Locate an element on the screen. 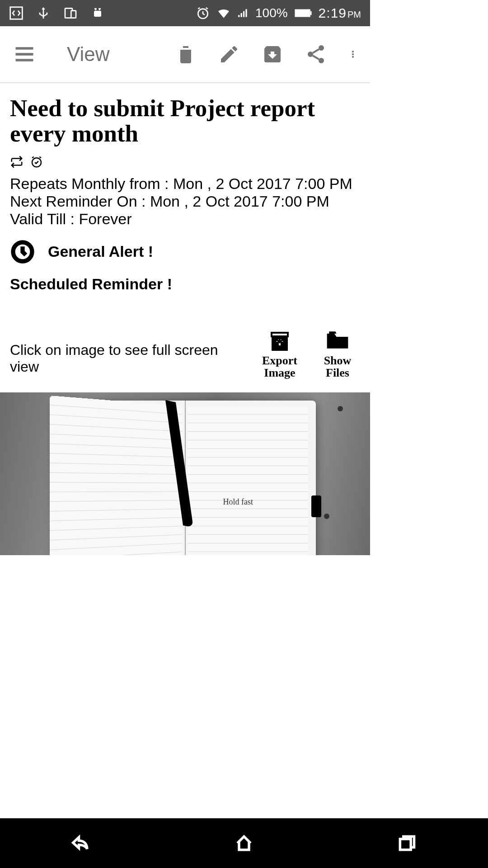  note-title: Need to submit Project report every mont… is located at coordinates (185, 121).